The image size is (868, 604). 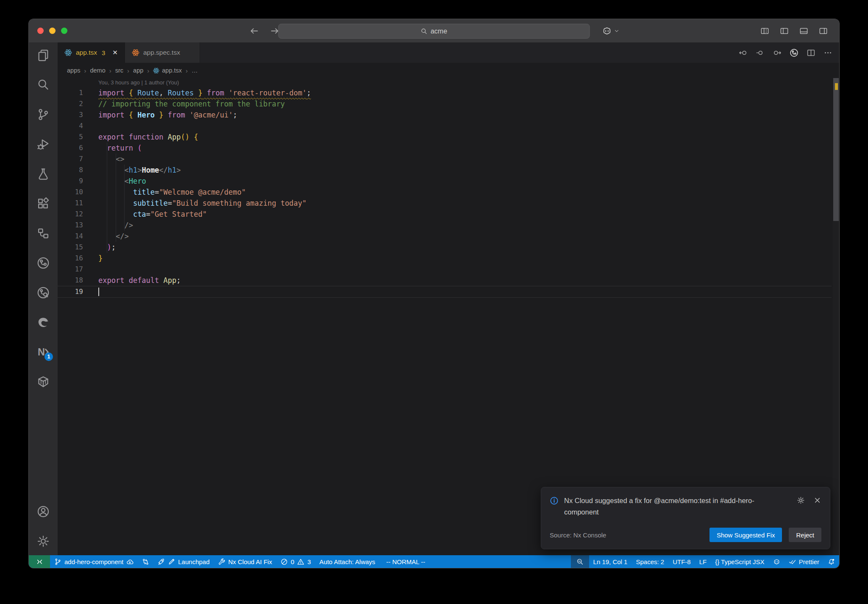 What do you see at coordinates (70, 203) in the screenshot?
I see `line-number: 11` at bounding box center [70, 203].